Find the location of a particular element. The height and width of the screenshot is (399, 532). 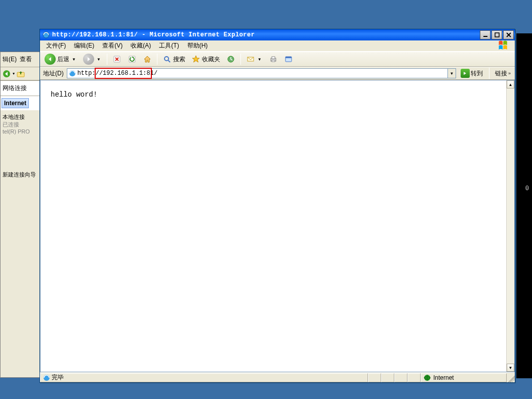

go-arrow-icon is located at coordinates (465, 73).